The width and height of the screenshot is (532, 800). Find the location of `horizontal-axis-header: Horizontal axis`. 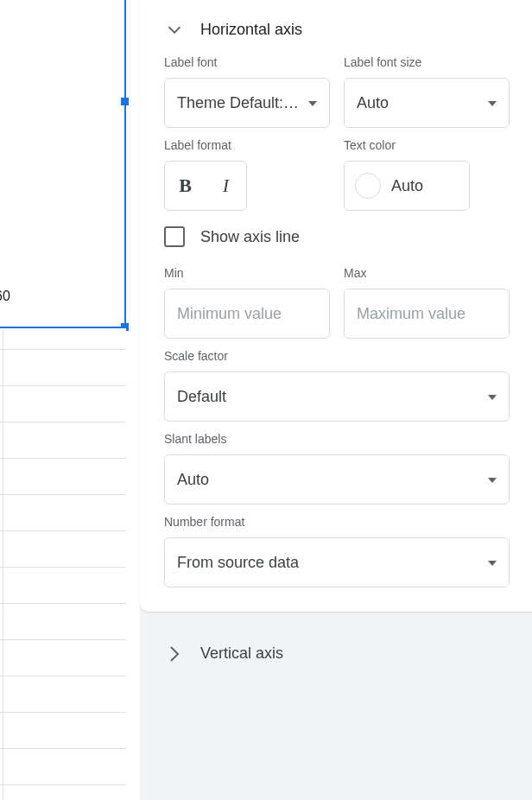

horizontal-axis-header: Horizontal axis is located at coordinates (337, 31).